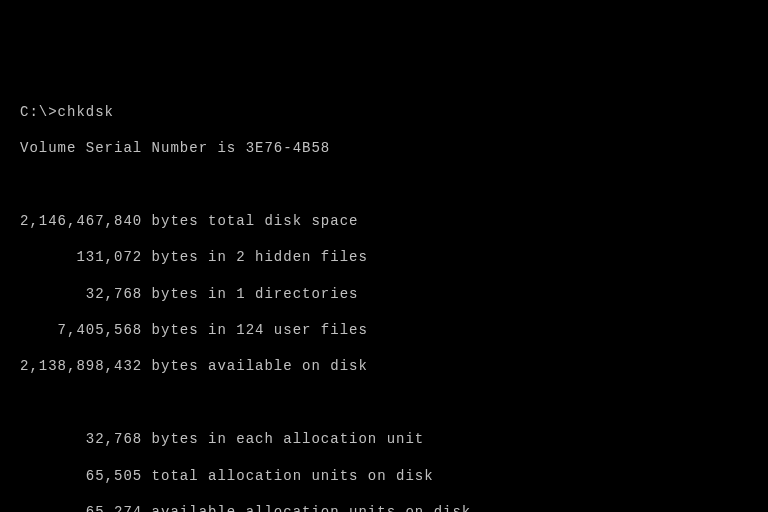  Describe the element at coordinates (384, 221) in the screenshot. I see `output-row: 2,146,467,840 bytes total disk space` at that location.